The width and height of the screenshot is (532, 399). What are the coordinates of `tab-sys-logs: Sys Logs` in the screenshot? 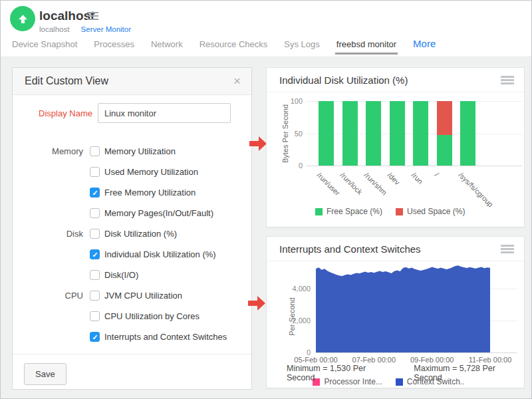 It's located at (302, 46).